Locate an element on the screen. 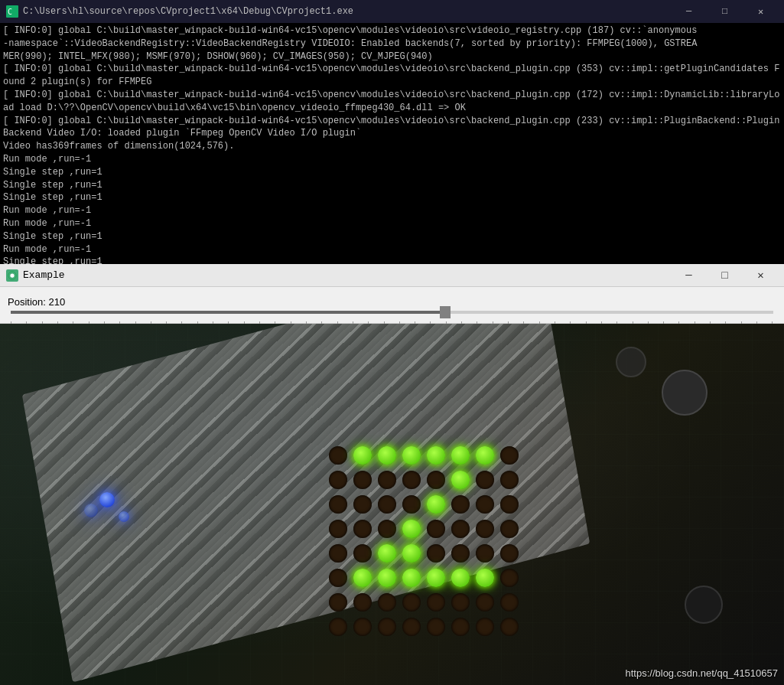 This screenshot has width=784, height=685. console-close-button: ✕ is located at coordinates (760, 11).